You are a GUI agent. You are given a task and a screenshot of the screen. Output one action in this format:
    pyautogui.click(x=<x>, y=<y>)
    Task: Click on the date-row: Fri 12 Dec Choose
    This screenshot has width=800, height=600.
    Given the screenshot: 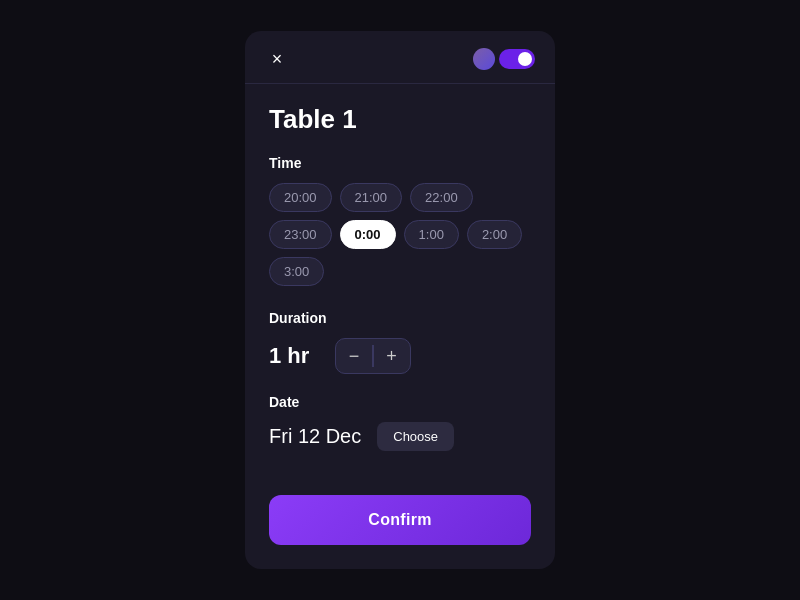 What is the action you would take?
    pyautogui.click(x=400, y=436)
    